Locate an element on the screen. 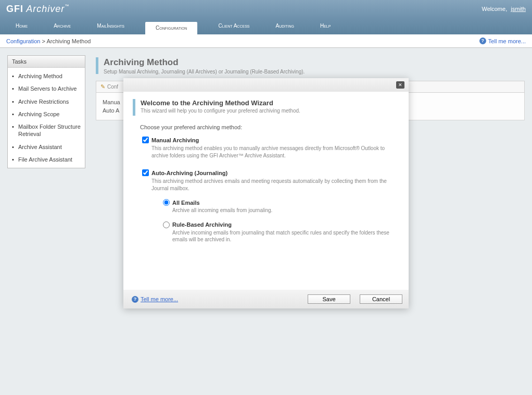  sidebar-item-mail-servers: Mail Servers to Archive is located at coordinates (46, 89).